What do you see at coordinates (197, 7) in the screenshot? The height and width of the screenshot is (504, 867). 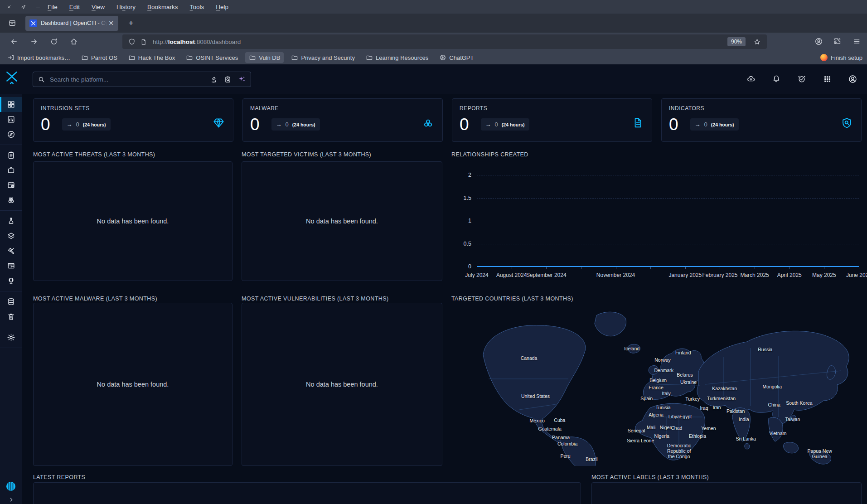 I see `menu-item-tools: Tools` at bounding box center [197, 7].